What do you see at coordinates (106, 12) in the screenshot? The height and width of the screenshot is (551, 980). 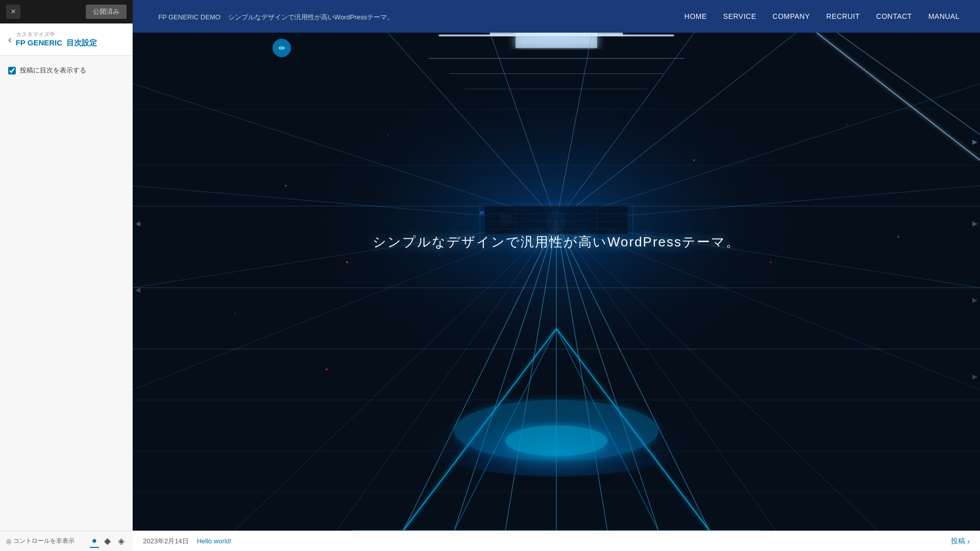 I see `publish-button: 公開済み` at bounding box center [106, 12].